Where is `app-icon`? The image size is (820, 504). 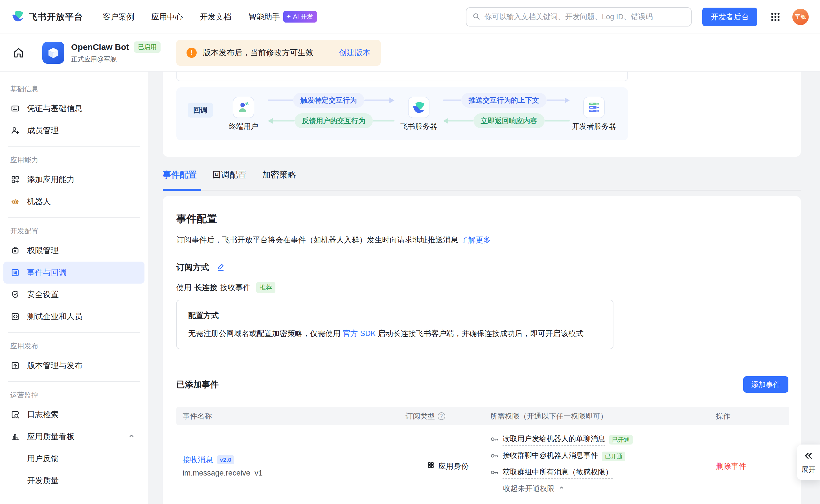 app-icon is located at coordinates (53, 53).